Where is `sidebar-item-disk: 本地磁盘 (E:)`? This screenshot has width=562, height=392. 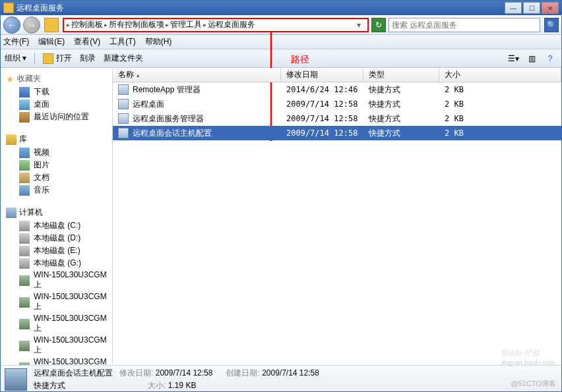
sidebar-item-disk: 本地磁盘 (E:) is located at coordinates (57, 250).